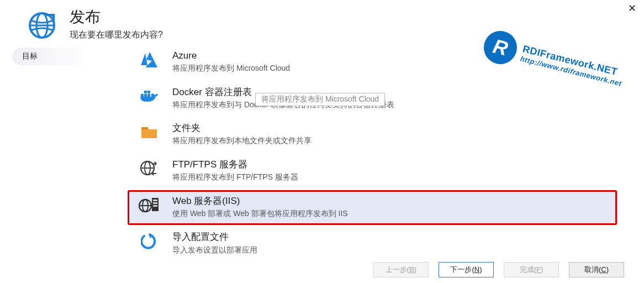 The width and height of the screenshot is (644, 283). Describe the element at coordinates (372, 208) in the screenshot. I see `option-iis: Web 服务器(IIS) 使用 Web 部署或 Web 部署包将应用程序发布到 …` at that location.